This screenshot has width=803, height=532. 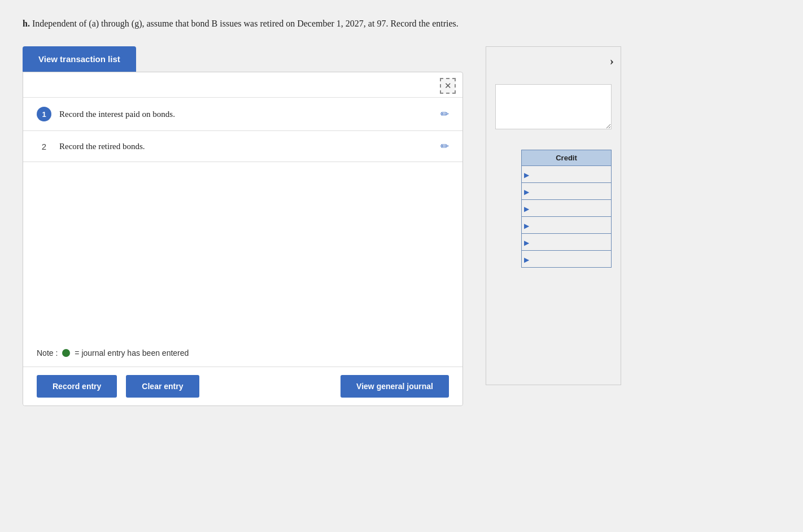 I want to click on side-panel: › Credit ▶▶▶▶▶▶, so click(x=553, y=216).